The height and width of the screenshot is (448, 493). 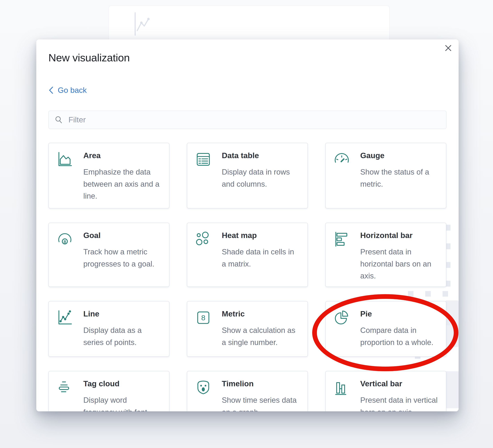 I want to click on vis-card-title: Pie, so click(x=399, y=314).